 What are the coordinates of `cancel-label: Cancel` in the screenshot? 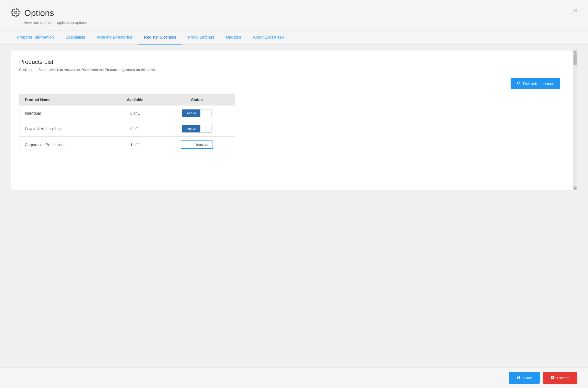 It's located at (563, 378).